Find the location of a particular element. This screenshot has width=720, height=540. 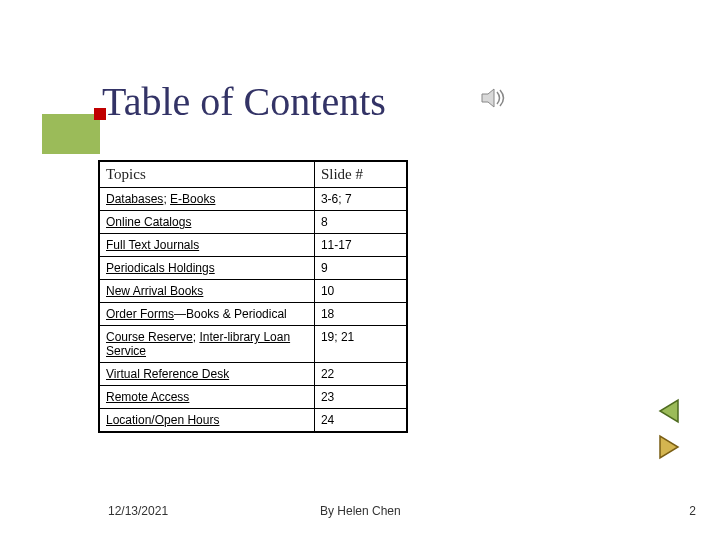

topic-link: New Arrival Books is located at coordinates (154, 291).